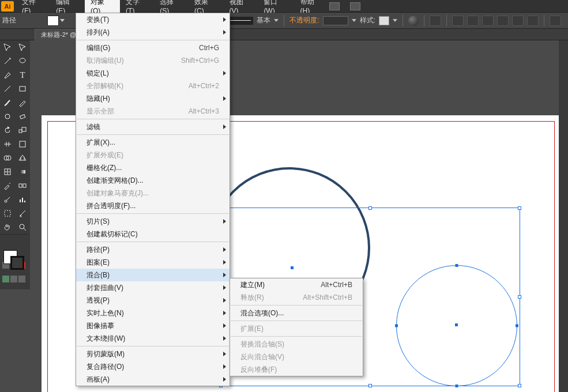 The width and height of the screenshot is (568, 392). What do you see at coordinates (153, 250) in the screenshot?
I see `object-menu-item: 路径(P)` at bounding box center [153, 250].